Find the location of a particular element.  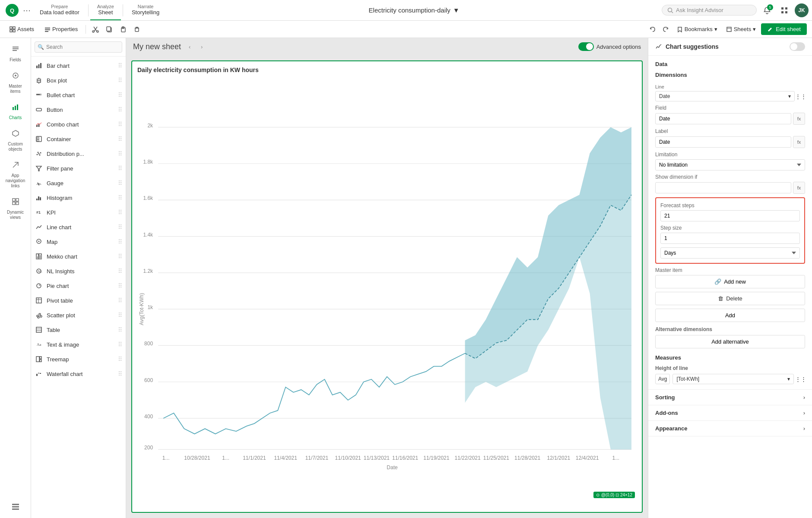

field-fx-button: fx is located at coordinates (799, 119).